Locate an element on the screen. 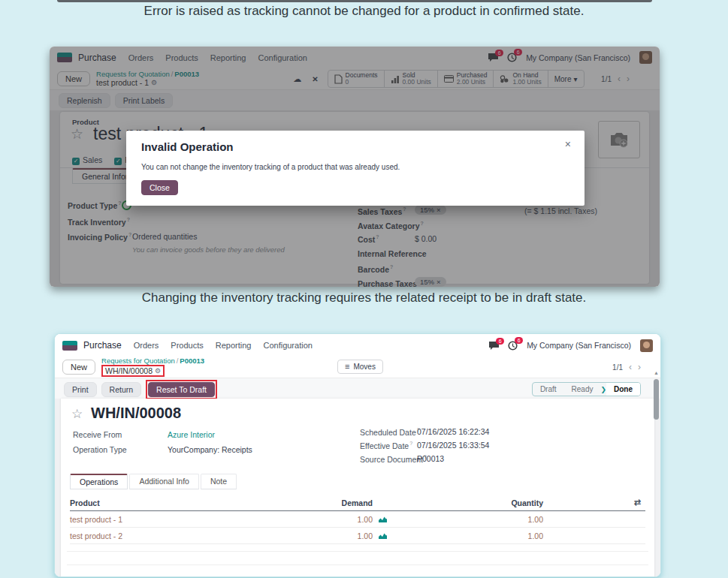 The height and width of the screenshot is (578, 728). shot2-navbar: Purchase Orders Products Reporting Confi… is located at coordinates (358, 345).